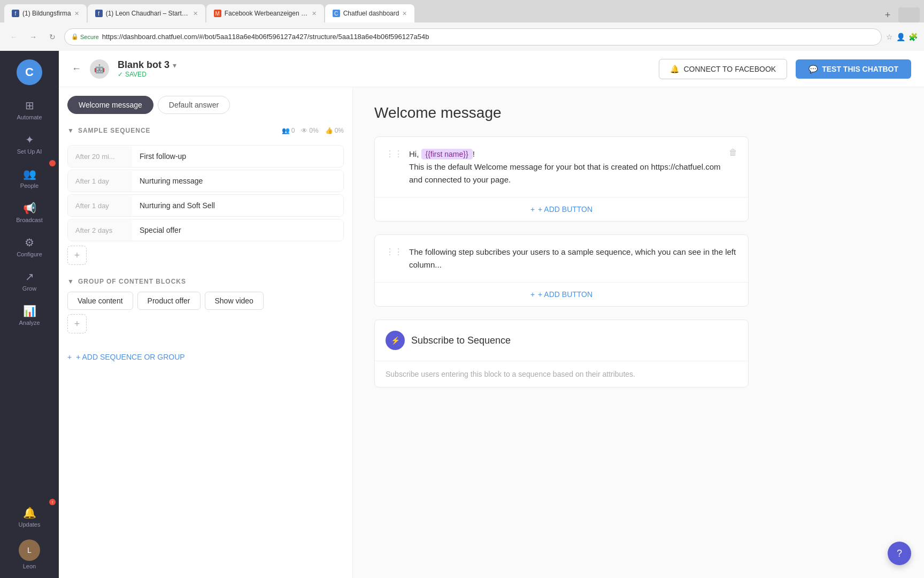 Image resolution: width=924 pixels, height=578 pixels. Describe the element at coordinates (573, 258) in the screenshot. I see `message-body-2: The following step subcribes your users …` at that location.